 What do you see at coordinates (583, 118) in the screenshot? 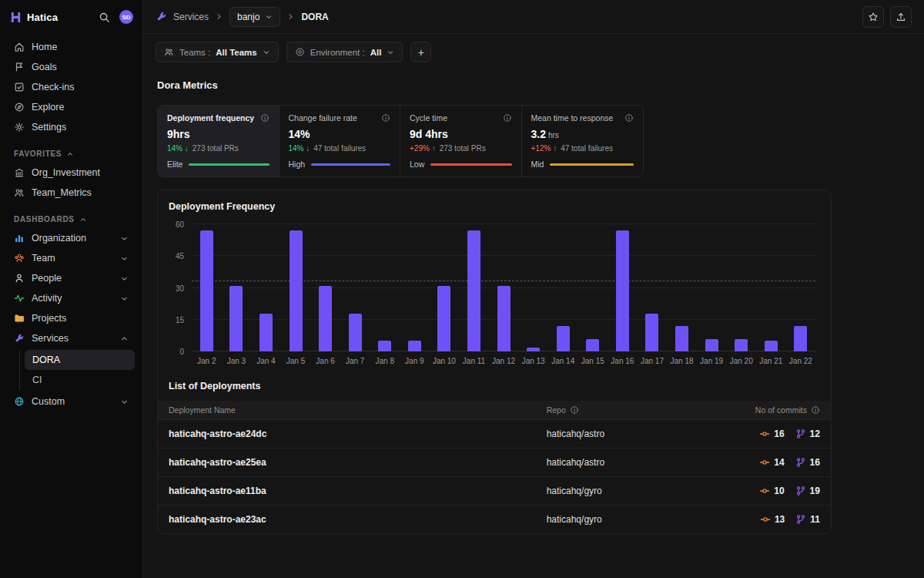
I see `metric-card-header: Mean time to response` at bounding box center [583, 118].